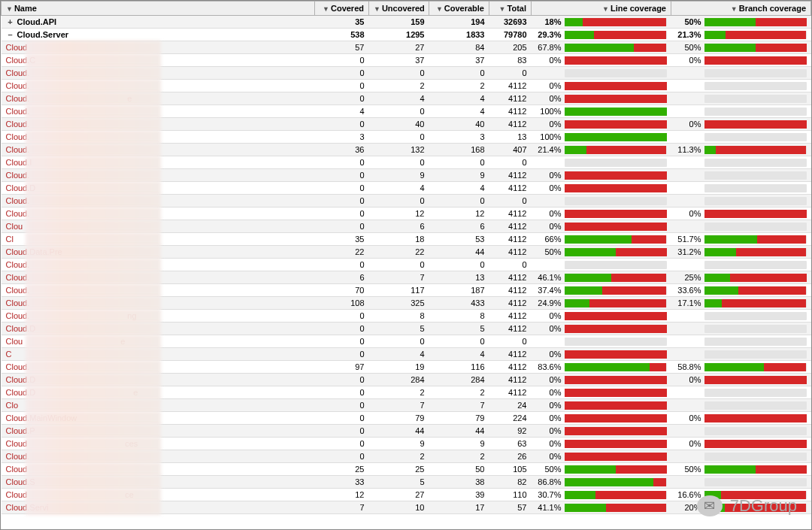 This screenshot has width=812, height=530. Describe the element at coordinates (20, 162) in the screenshot. I see `class-link: Cloud.I` at that location.